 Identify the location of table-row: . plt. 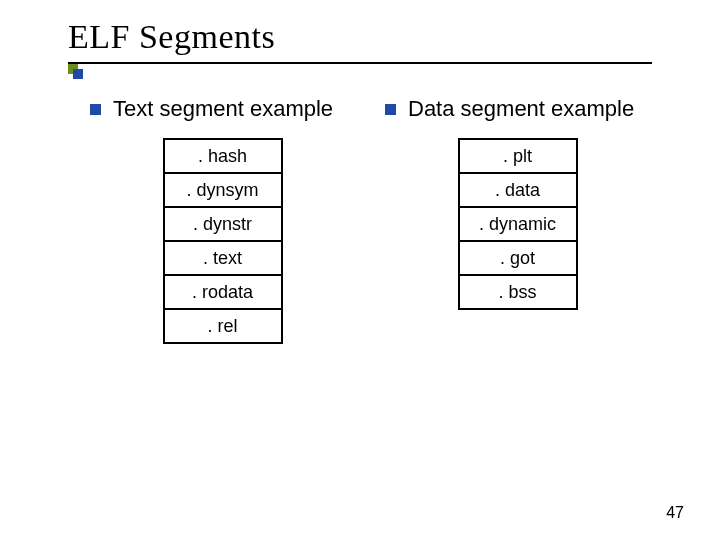
(518, 156).